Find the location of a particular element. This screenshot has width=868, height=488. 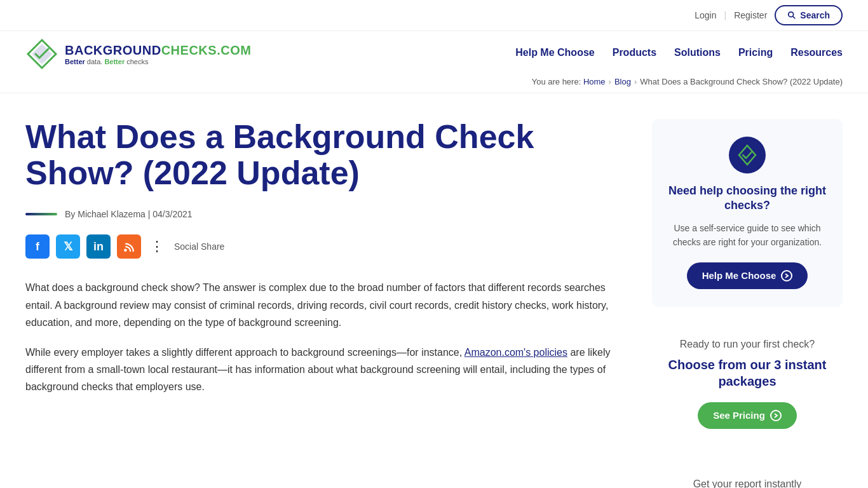

card1-title: Need help choosing the right checks? is located at coordinates (747, 198).